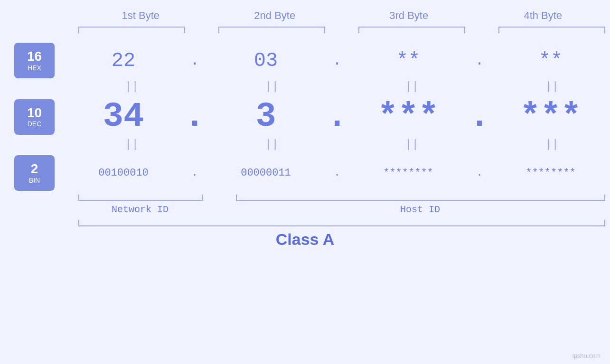 The image size is (610, 364). Describe the element at coordinates (342, 223) in the screenshot. I see `class-a-bracket` at that location.